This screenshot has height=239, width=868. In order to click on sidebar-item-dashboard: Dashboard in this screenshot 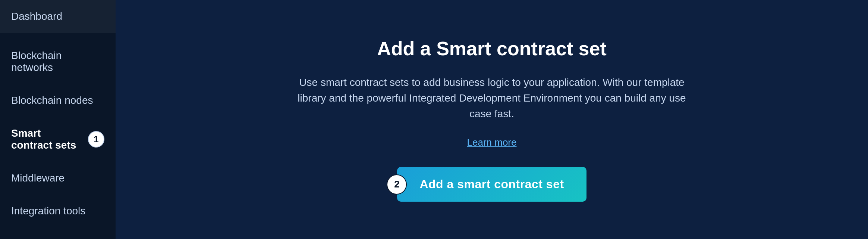, I will do `click(58, 16)`.